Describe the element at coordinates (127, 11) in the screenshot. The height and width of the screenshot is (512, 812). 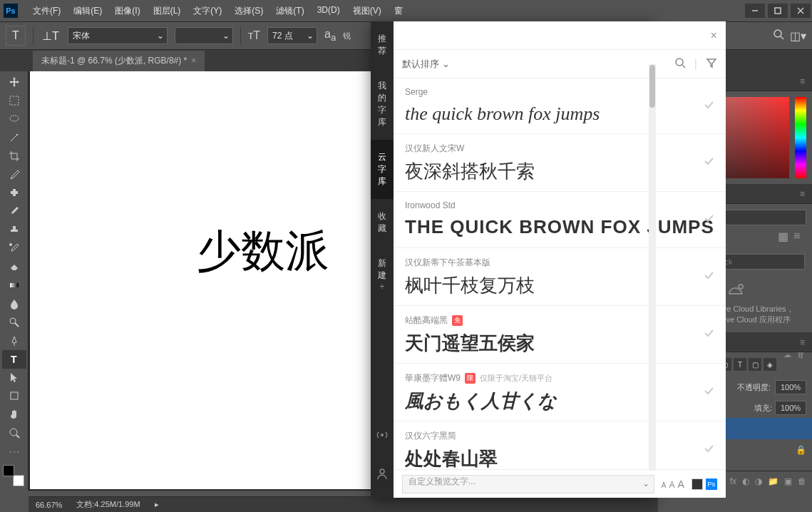
I see `menu-image: 图像(I)` at that location.